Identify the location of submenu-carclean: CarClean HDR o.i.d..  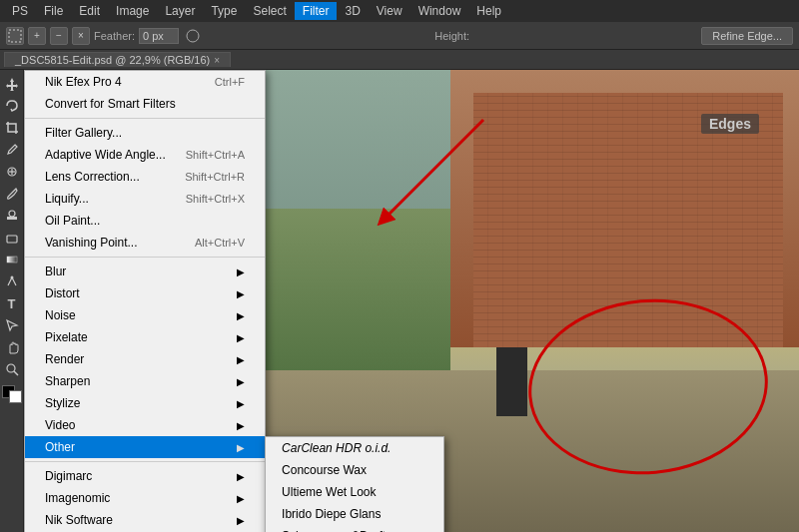
(355, 448).